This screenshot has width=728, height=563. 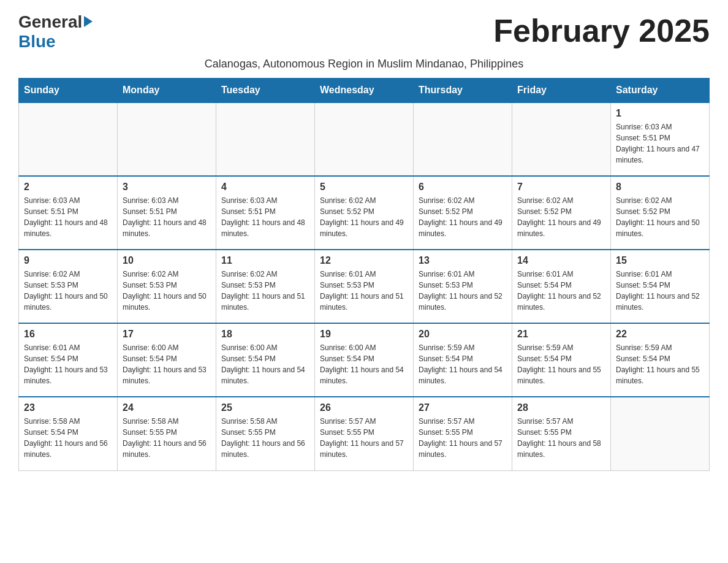 I want to click on calendar-cell: 16Sunrise: 6:01 AM Sunset: 5:54 PM Dayli…, so click(x=69, y=360).